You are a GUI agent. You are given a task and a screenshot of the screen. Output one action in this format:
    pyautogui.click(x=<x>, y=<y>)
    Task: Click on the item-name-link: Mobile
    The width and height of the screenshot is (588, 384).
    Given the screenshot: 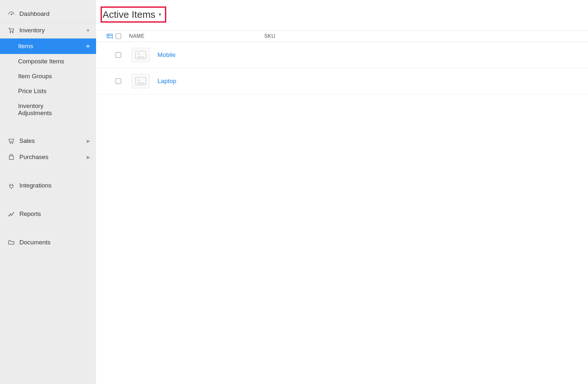 What is the action you would take?
    pyautogui.click(x=167, y=55)
    